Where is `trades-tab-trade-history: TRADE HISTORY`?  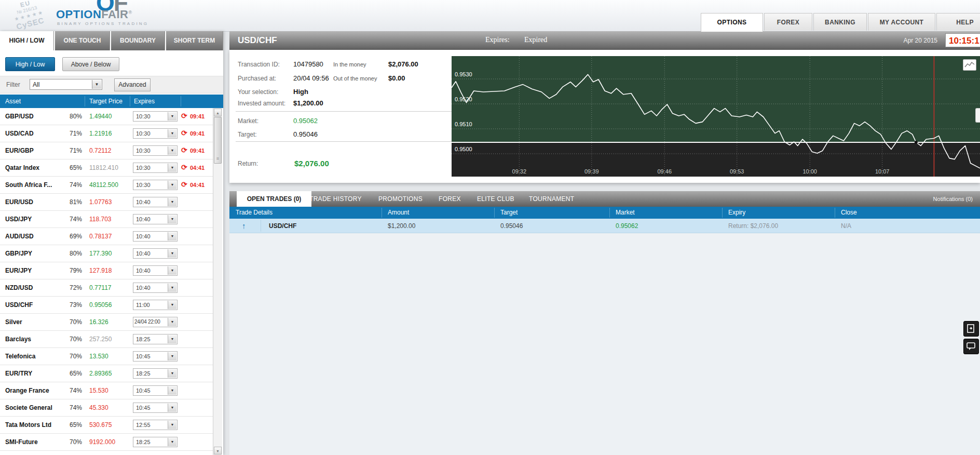 trades-tab-trade-history: TRADE HISTORY is located at coordinates (335, 199).